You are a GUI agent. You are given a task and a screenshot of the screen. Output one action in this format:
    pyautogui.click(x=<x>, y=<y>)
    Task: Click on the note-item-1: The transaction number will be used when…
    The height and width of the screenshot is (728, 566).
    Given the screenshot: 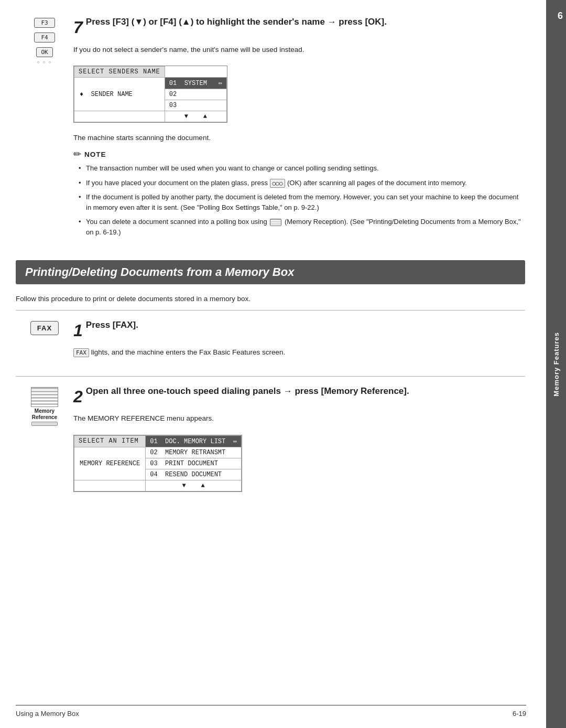 What is the action you would take?
    pyautogui.click(x=302, y=168)
    